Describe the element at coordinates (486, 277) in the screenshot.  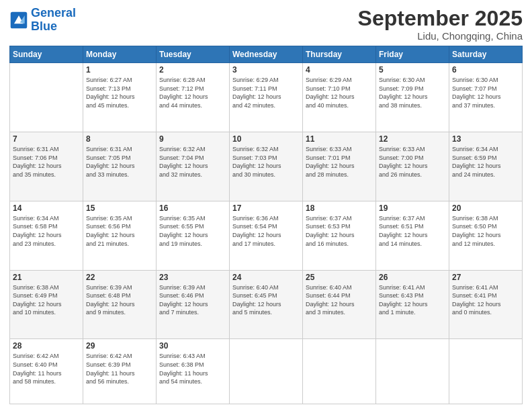
I see `day-number: 27` at that location.